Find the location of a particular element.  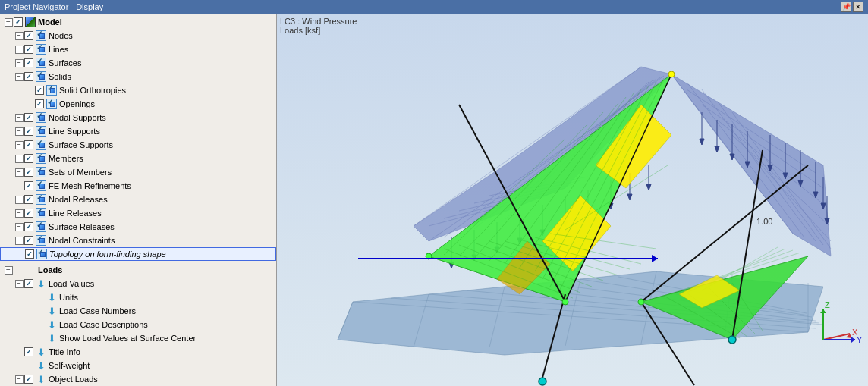

expander-surface-supports: − is located at coordinates (19, 145).